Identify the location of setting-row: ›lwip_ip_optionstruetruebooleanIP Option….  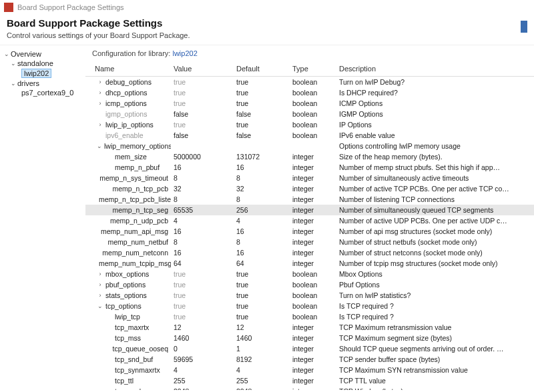
(310, 125).